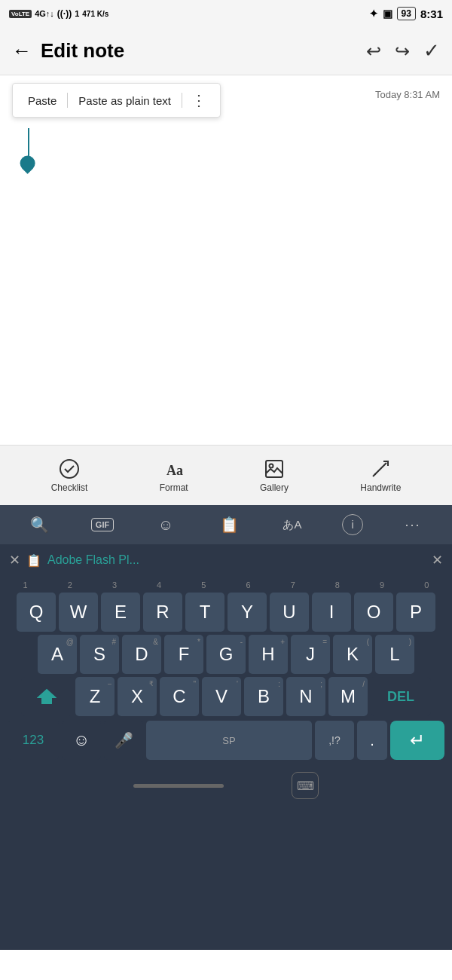  What do you see at coordinates (81, 740) in the screenshot?
I see `emoji-key: ☺` at bounding box center [81, 740].